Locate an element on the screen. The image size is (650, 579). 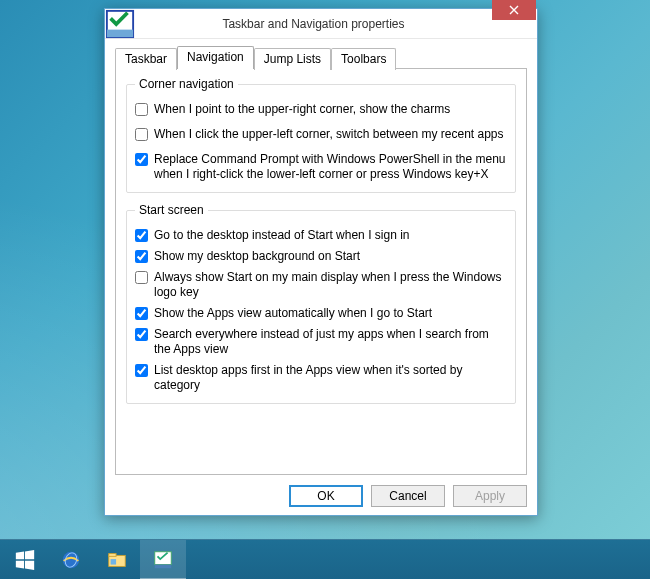
option-charms: When I point to the upper-right corner, … is located at coordinates (321, 110).